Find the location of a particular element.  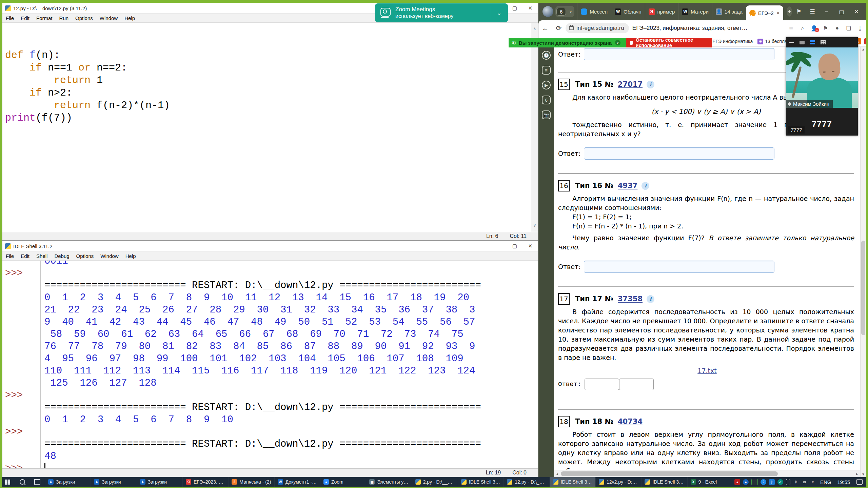

taskbar-button-9 - Excel: X9 - Excel is located at coordinates (710, 482).